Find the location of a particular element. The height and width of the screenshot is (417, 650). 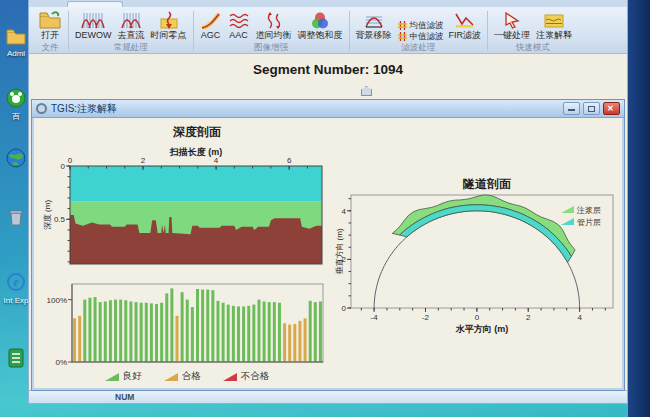

status-bar: NUM is located at coordinates (328, 396).